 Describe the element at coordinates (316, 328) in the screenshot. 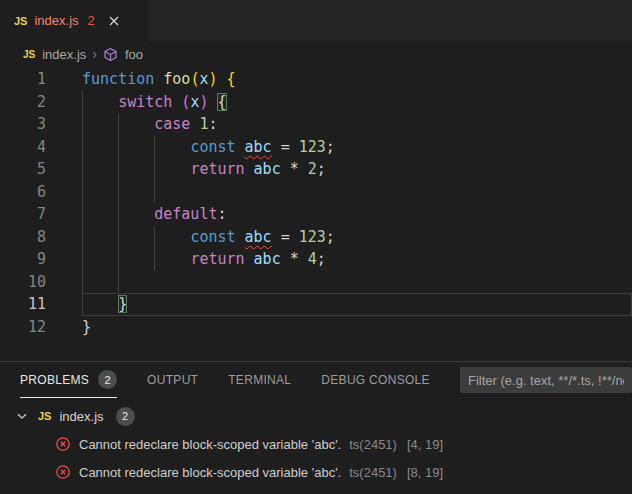

I see `code-line: 12}` at that location.